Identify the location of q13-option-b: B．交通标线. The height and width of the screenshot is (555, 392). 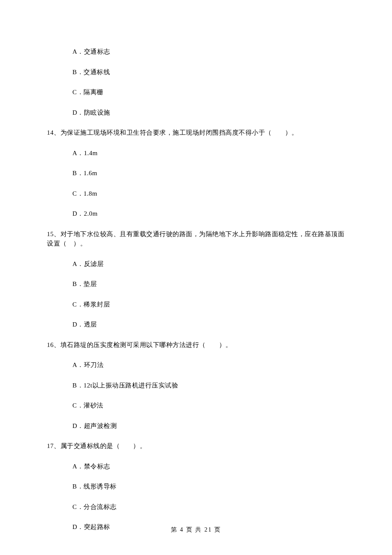
(209, 72).